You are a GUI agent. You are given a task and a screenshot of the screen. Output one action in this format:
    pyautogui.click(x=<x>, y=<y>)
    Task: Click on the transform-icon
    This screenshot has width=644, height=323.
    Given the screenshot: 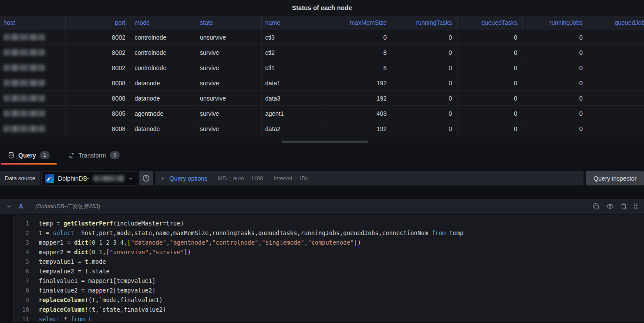 What is the action you would take?
    pyautogui.click(x=71, y=155)
    